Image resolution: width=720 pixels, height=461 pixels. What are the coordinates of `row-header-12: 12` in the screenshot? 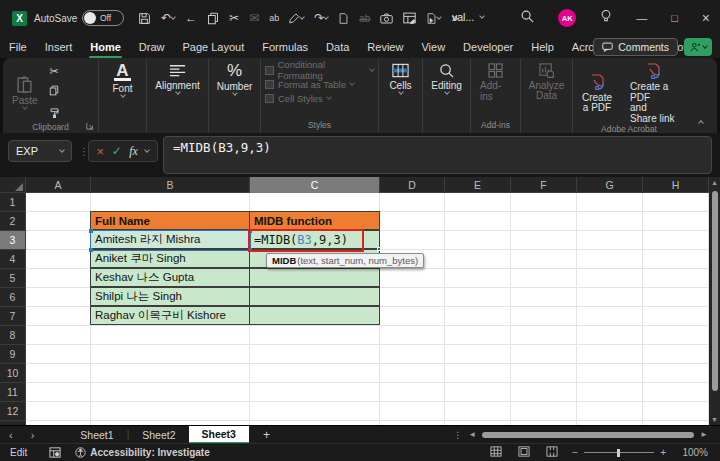 It's located at (12, 412).